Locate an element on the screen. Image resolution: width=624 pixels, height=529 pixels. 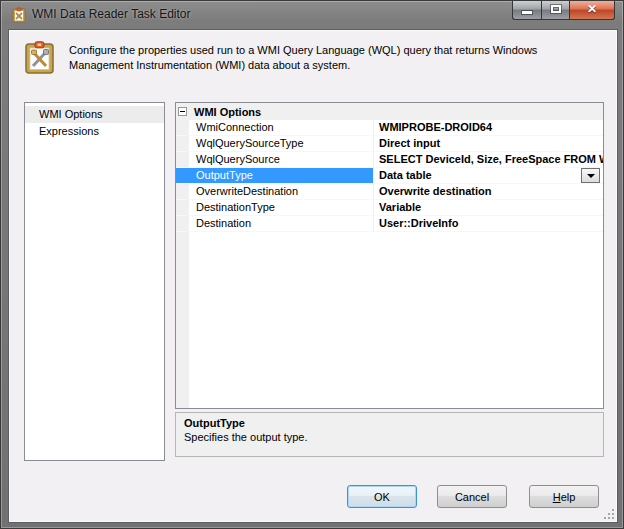
property-value: Data table is located at coordinates (488, 176).